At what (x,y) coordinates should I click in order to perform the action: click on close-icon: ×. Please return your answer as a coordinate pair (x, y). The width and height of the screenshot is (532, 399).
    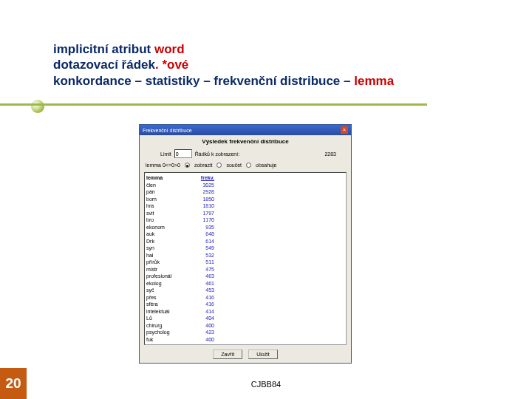
    Looking at the image, I should click on (344, 130).